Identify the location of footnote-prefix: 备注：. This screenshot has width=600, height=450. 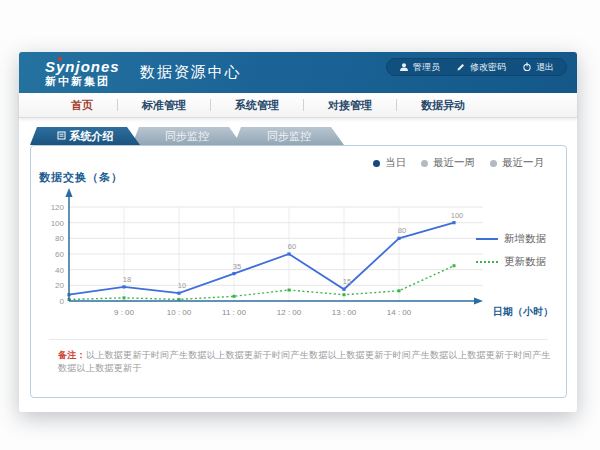
(72, 355).